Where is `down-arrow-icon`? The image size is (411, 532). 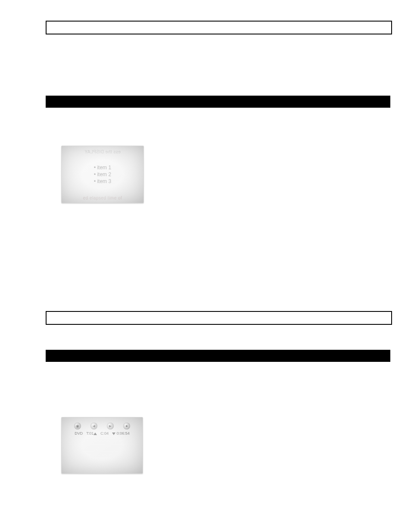 down-arrow-icon is located at coordinates (114, 434).